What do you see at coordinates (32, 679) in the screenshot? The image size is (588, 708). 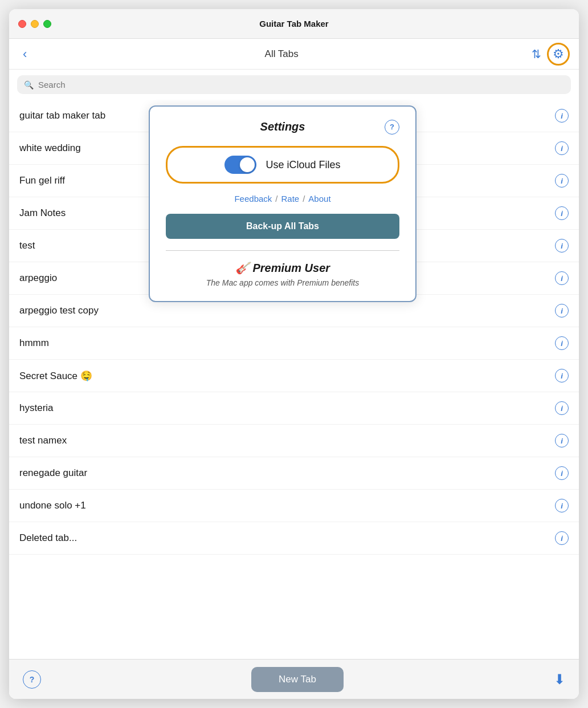 I see `bottom-help-button: ?` at bounding box center [32, 679].